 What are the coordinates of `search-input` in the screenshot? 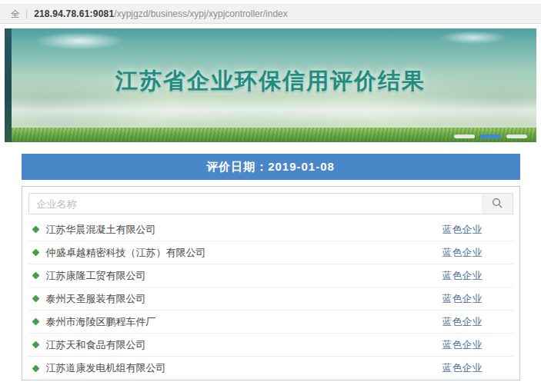 It's located at (255, 204).